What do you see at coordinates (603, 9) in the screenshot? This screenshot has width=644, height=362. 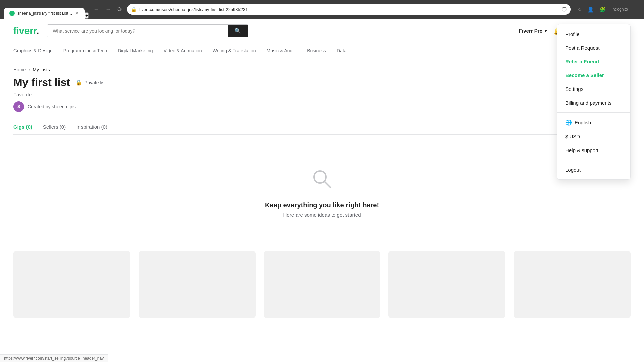 I see `extensions-button: 🧩` at bounding box center [603, 9].